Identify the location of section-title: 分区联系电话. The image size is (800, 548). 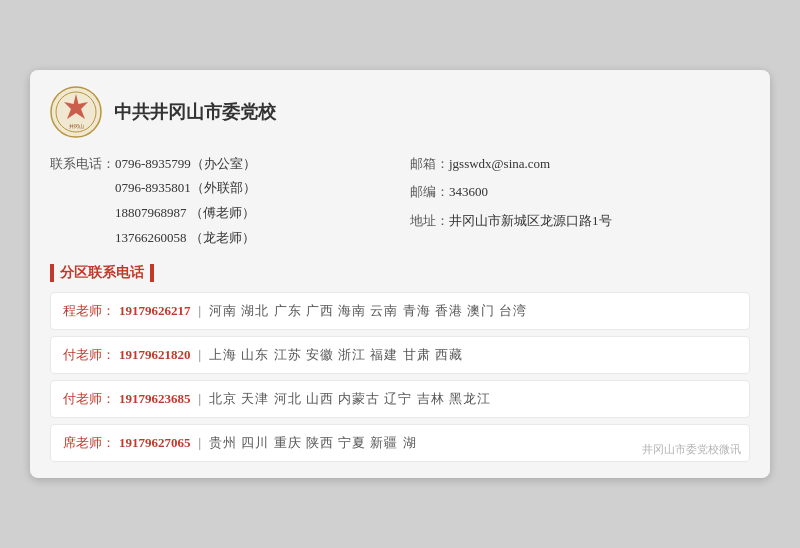
(102, 273).